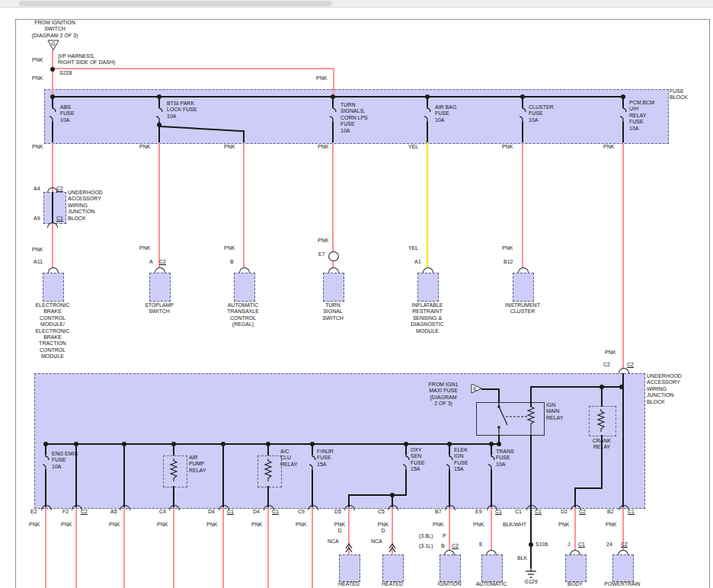 This screenshot has height=588, width=713. Describe the element at coordinates (163, 512) in the screenshot. I see `pin-label: C4` at that location.